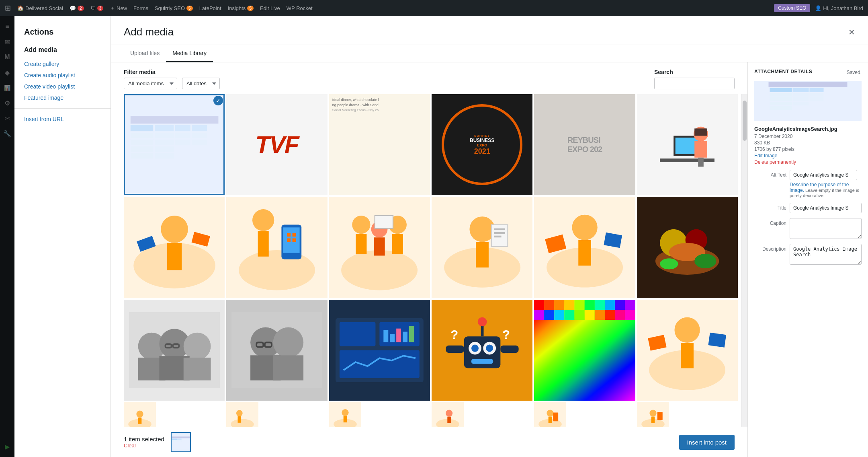  What do you see at coordinates (141, 8) in the screenshot?
I see `forms-item: Forms` at bounding box center [141, 8].